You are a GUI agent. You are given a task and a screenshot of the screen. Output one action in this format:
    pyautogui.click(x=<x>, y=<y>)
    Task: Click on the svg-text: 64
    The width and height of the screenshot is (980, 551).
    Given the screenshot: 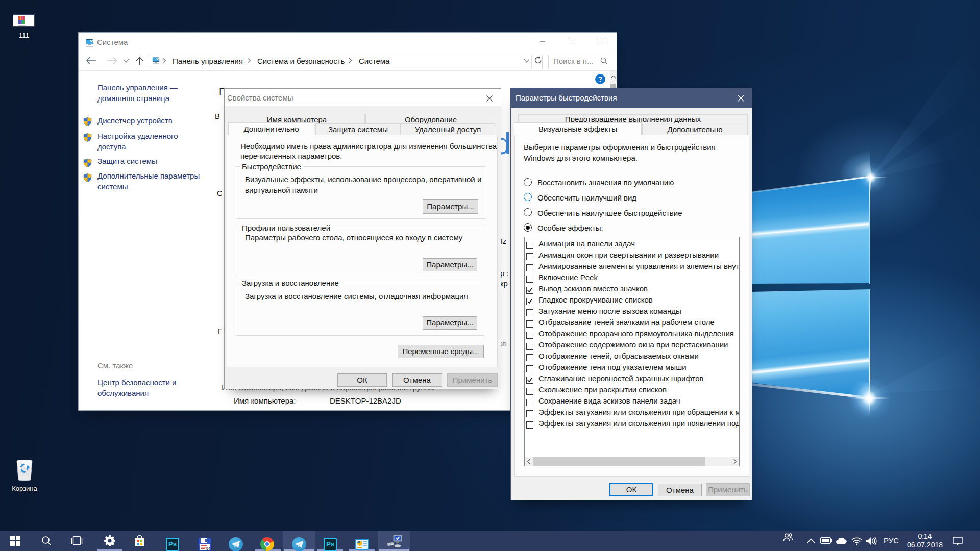 What is the action you would take?
    pyautogui.click(x=208, y=549)
    